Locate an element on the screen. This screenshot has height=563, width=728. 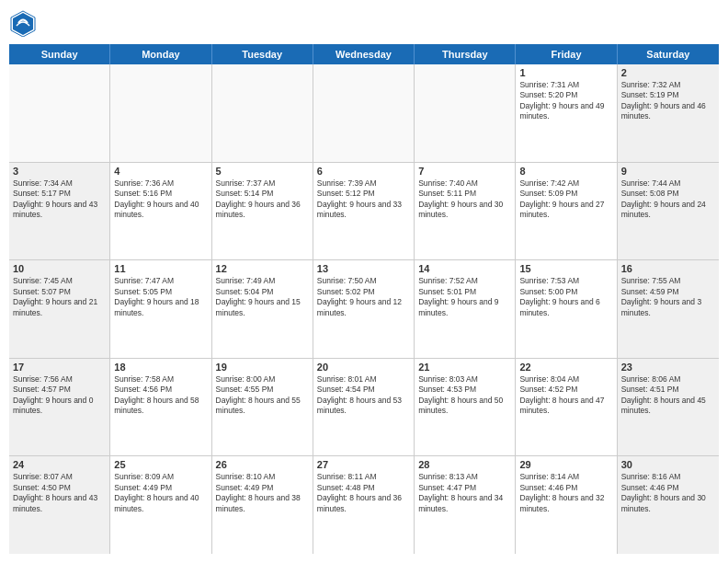
day-info: Sunrise: 8:11 AM Sunset: 4:48 PM Dayligh… is located at coordinates (364, 493).